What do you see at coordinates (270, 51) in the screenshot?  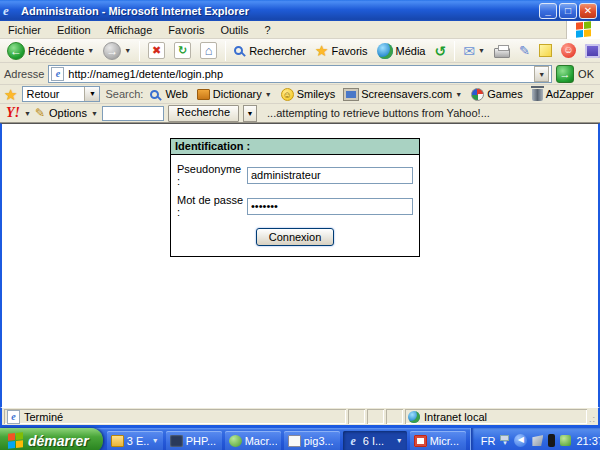 I see `search-button: Rechercher` at bounding box center [270, 51].